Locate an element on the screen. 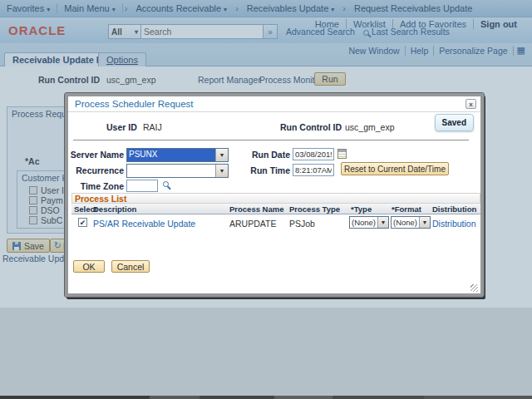  col-process-type: Process Type is located at coordinates (314, 209).